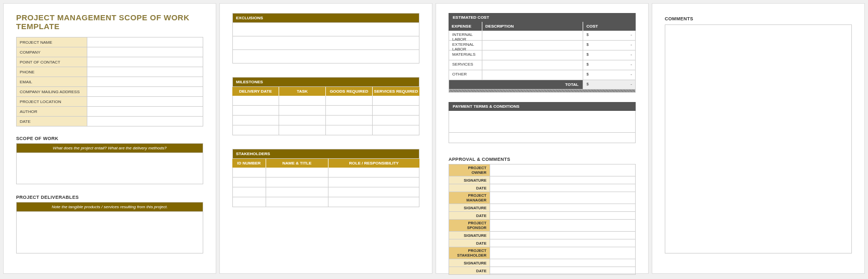 This screenshot has height=279, width=868. I want to click on approval-head: PROJECT SPONSOR, so click(470, 226).